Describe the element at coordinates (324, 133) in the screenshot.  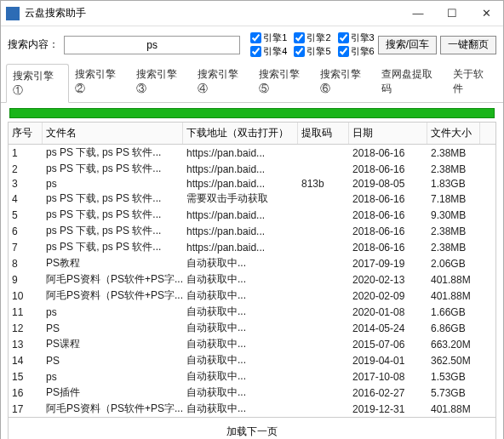
I see `col-code: 提取码` at that location.